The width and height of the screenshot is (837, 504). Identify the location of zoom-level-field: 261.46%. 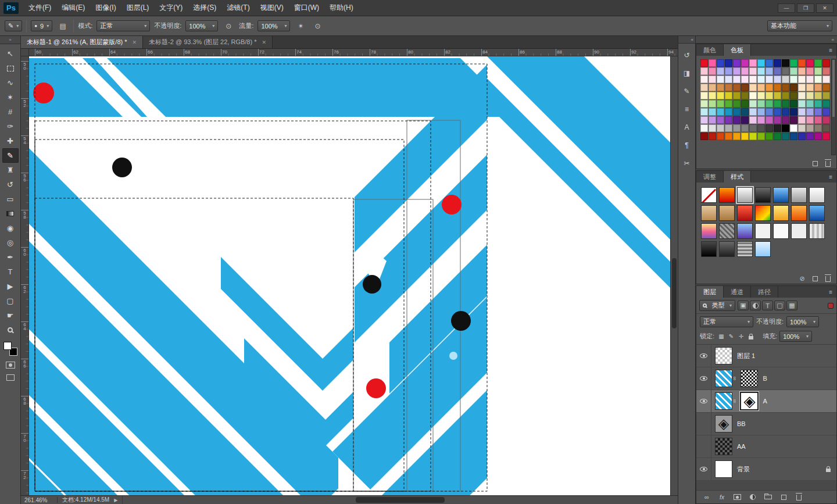
(38, 500).